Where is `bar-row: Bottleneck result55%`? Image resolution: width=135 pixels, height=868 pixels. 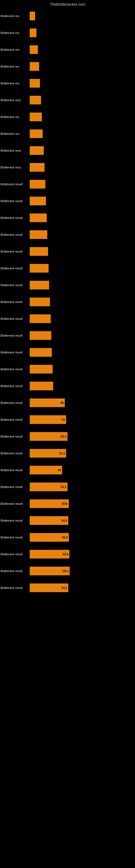 bar-row: Bottleneck result55% is located at coordinates (68, 504).